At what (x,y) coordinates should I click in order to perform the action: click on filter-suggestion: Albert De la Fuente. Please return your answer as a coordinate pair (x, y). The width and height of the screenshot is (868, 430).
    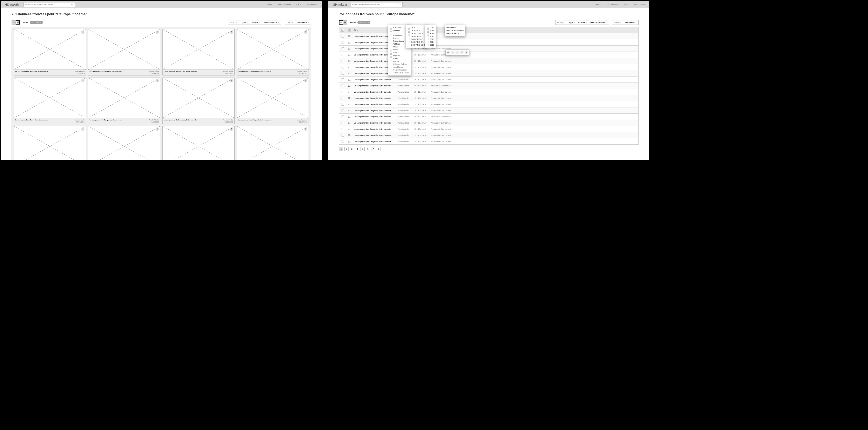
    Looking at the image, I should click on (400, 73).